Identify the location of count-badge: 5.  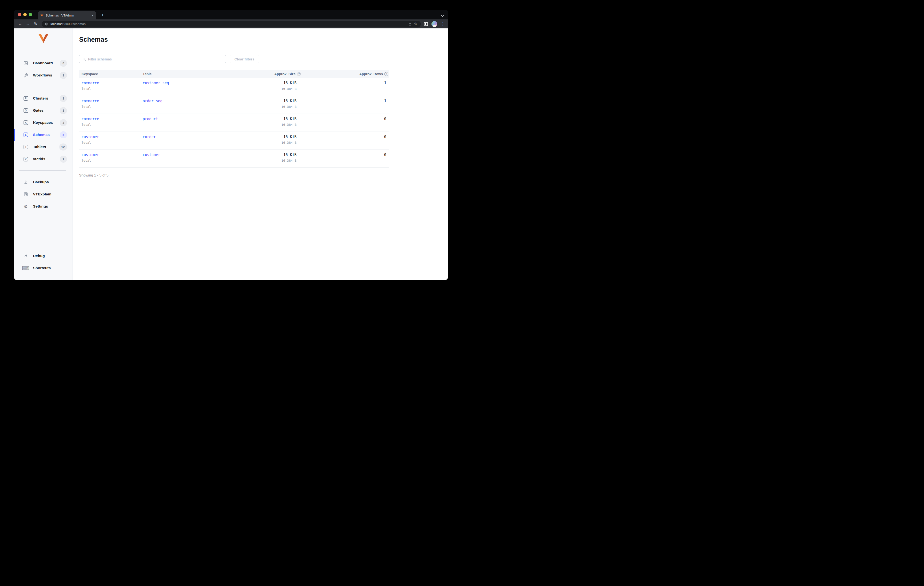
(64, 135).